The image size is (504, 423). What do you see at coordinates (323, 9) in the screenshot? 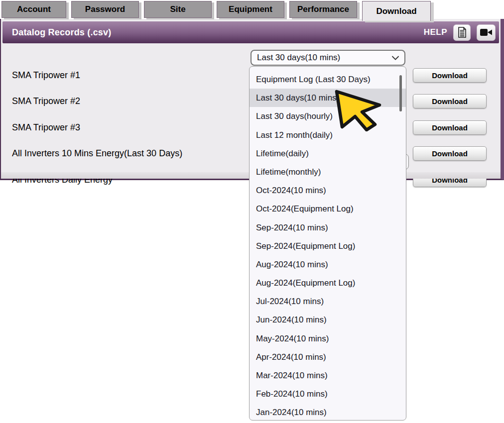
I see `tab-performance: Performance` at bounding box center [323, 9].